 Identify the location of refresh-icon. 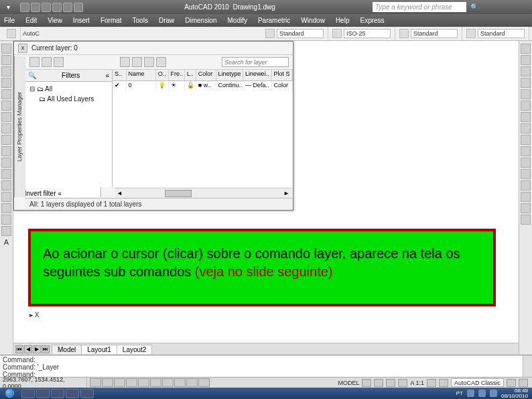
(161, 62).